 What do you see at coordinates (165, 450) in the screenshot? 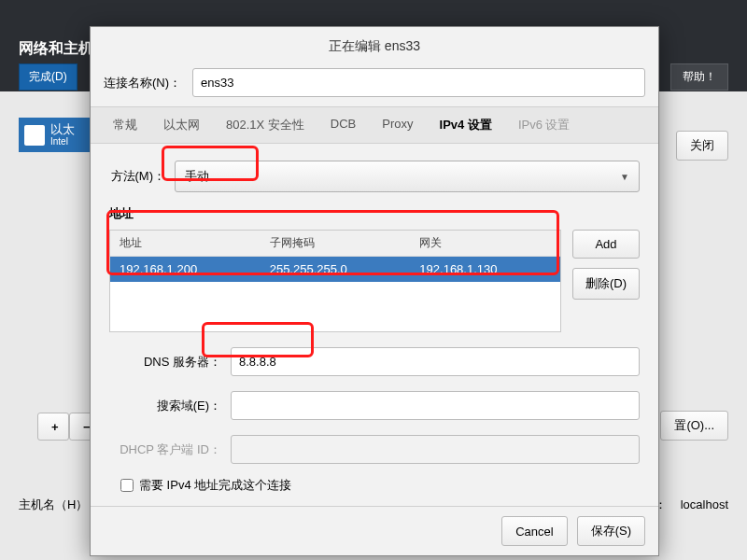
I see `dhcp-client-id-label: DHCP 客户端 ID：` at bounding box center [165, 450].